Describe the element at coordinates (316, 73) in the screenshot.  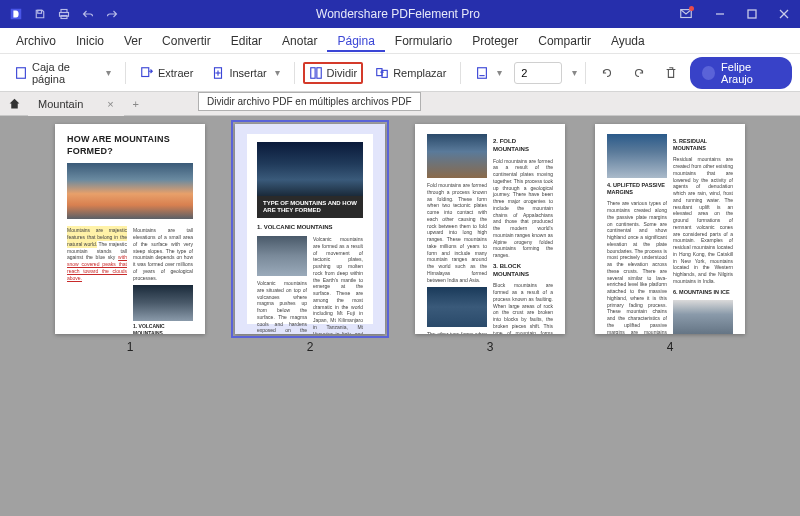
I see `split-icon` at that location.